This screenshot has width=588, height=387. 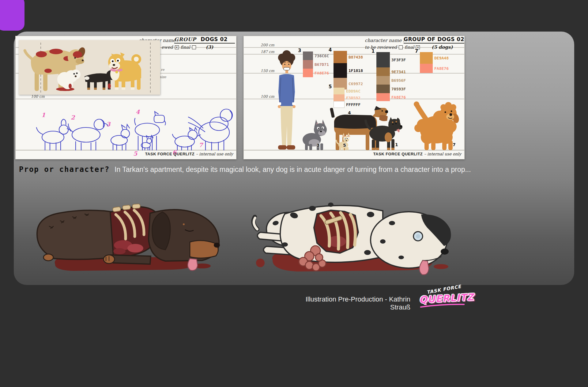 I want to click on floppy-ear, so click(x=161, y=231).